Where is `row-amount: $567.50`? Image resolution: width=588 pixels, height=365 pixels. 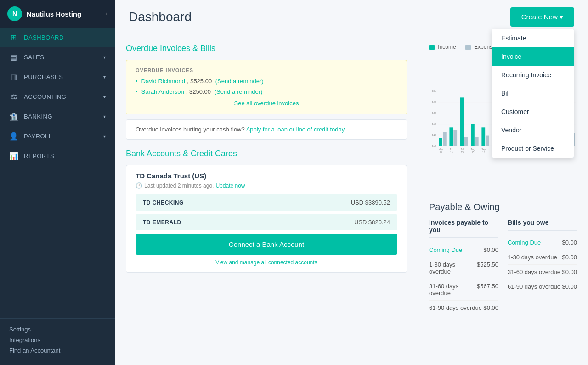
row-amount: $567.50 is located at coordinates (488, 290).